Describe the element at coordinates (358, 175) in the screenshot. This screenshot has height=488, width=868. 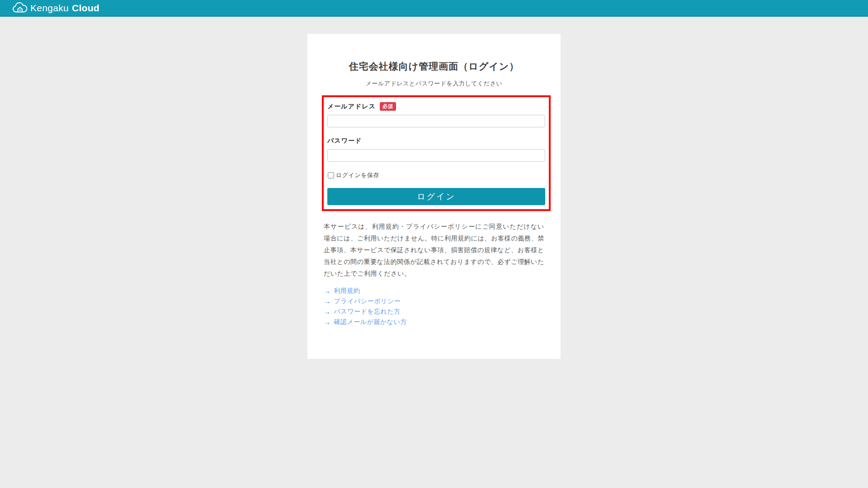
I see `remember-label: ログインを保存` at that location.